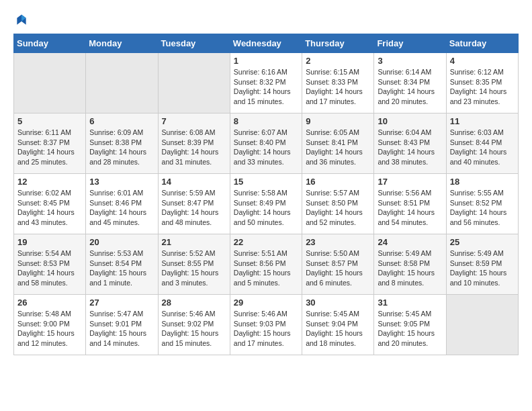 The width and height of the screenshot is (532, 411). I want to click on day-info: Sunrise: 6:11 AM Sunset: 8:37 PM Dayligh…, so click(50, 148).